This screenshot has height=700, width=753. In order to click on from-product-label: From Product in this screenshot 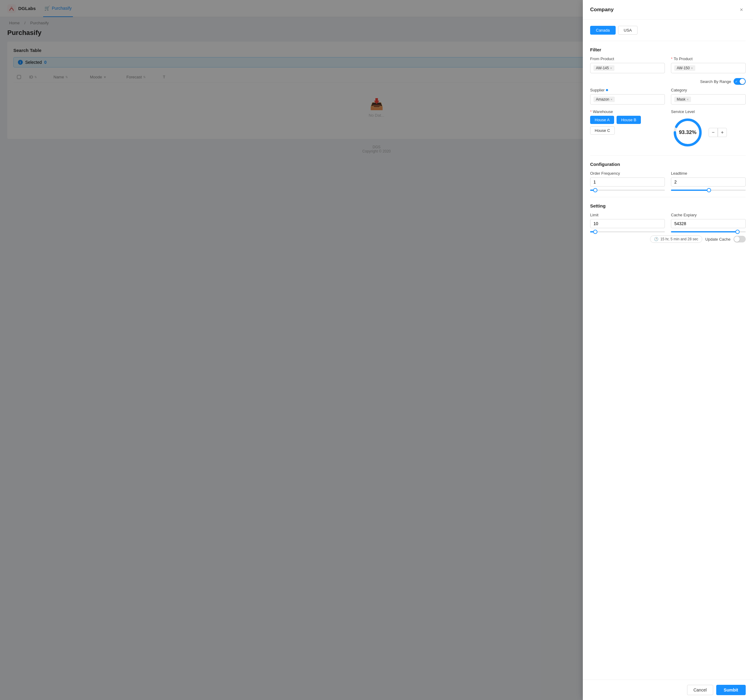, I will do `click(627, 59)`.